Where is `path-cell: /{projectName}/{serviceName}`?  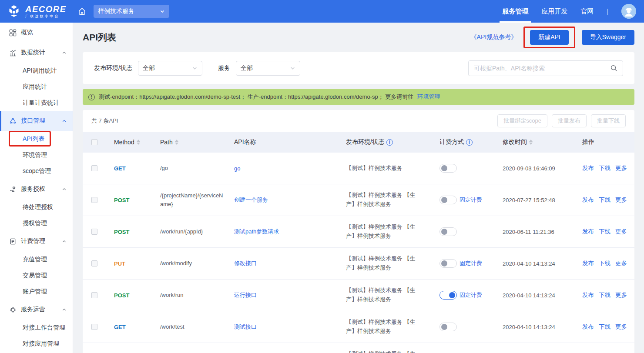
path-cell: /{projectName}/{serviceName} is located at coordinates (197, 200).